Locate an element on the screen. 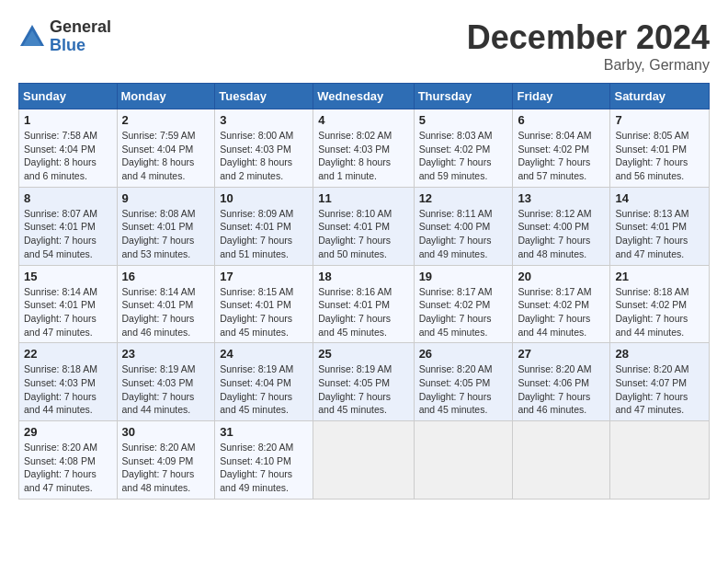 The image size is (728, 563). calendar-cell: 13Sunrise: 8:12 AM Sunset: 4:00 PM Dayli… is located at coordinates (562, 226).